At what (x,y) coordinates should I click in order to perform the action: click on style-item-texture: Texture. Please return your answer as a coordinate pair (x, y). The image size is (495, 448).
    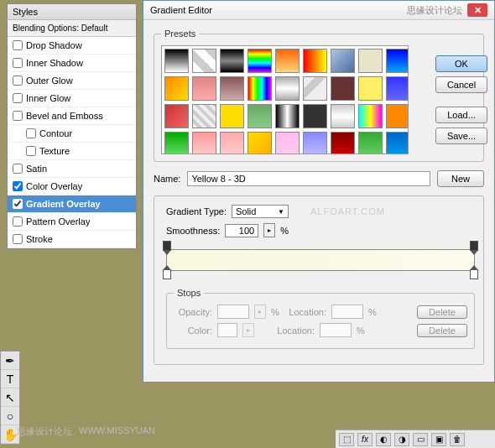
    Looking at the image, I should click on (72, 151).